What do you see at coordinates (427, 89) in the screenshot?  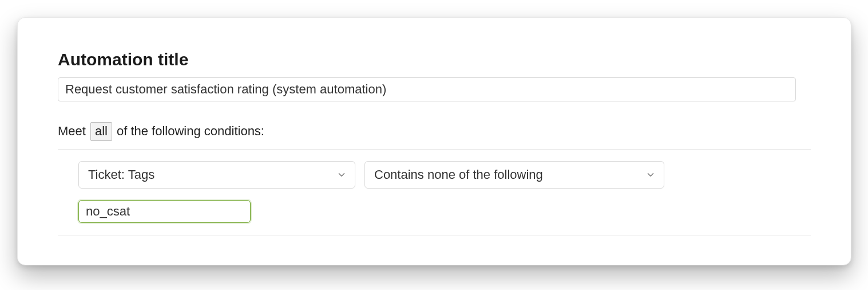 I see `automation-title-input` at bounding box center [427, 89].